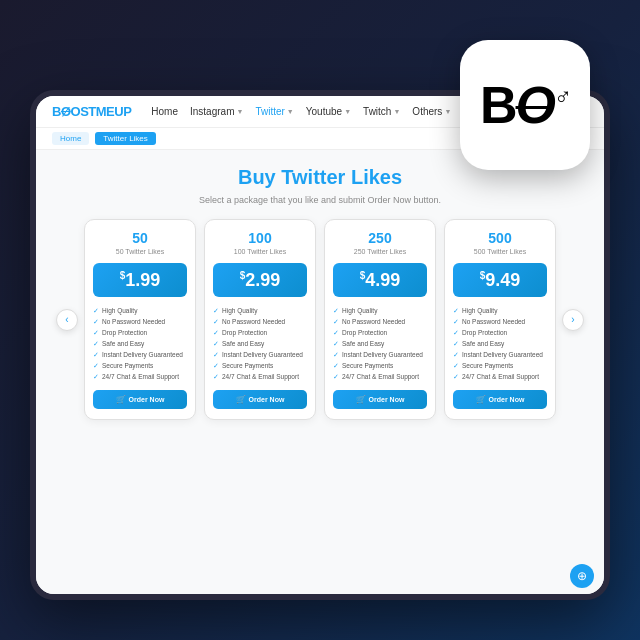 This screenshot has height=640, width=640. What do you see at coordinates (260, 332) in the screenshot?
I see `card-feature-1-2: Drop Protection` at bounding box center [260, 332].